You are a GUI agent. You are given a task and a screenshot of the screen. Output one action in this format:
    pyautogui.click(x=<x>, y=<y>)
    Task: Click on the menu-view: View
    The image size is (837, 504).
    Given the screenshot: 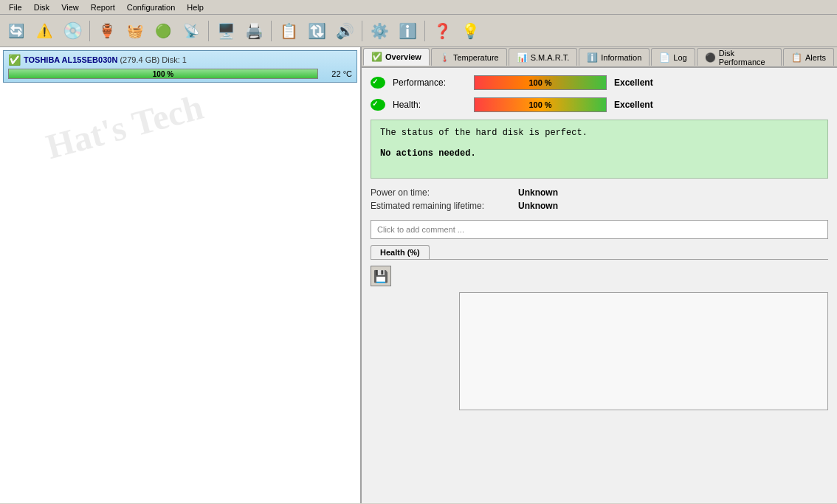 What is the action you would take?
    pyautogui.click(x=70, y=7)
    